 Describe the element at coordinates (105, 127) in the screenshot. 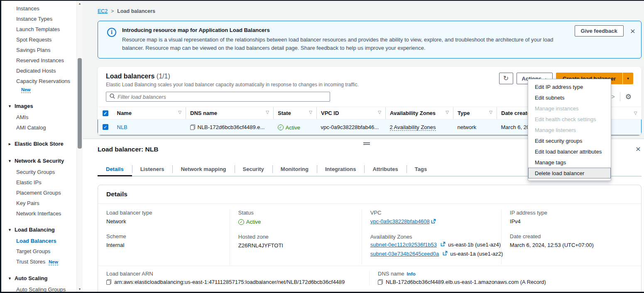

I see `row-checkbox: ✓` at that location.